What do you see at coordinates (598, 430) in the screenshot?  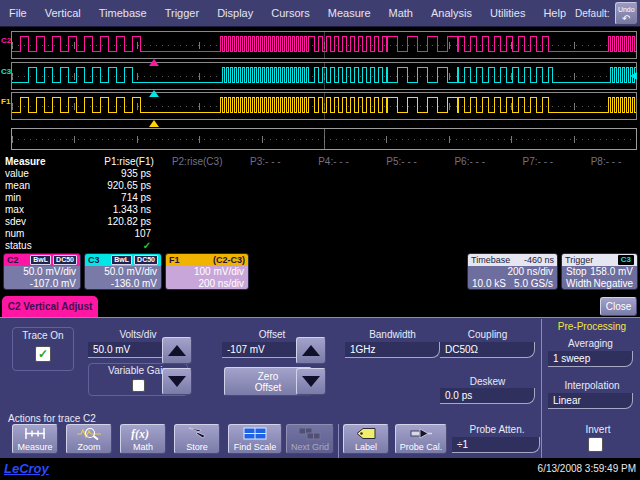 I see `invert-label: Invert` at bounding box center [598, 430].